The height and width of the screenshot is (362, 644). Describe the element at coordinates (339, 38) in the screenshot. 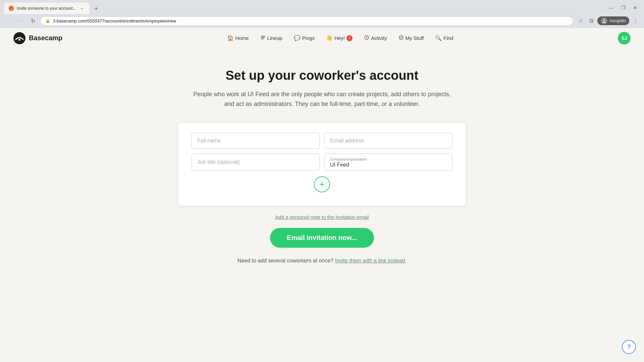

I see `nav-hey-label: Hey!` at that location.